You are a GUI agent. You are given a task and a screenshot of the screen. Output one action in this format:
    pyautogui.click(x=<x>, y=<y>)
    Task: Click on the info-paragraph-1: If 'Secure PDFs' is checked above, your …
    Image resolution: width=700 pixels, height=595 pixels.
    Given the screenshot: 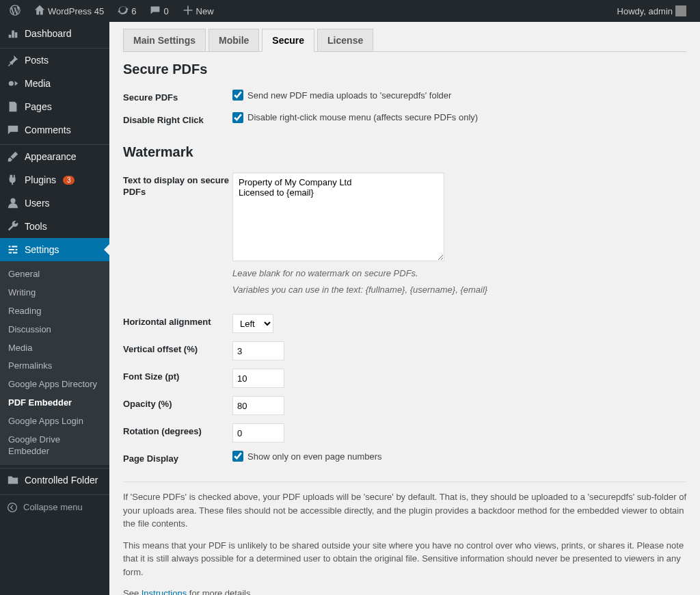 What is the action you would take?
    pyautogui.click(x=405, y=510)
    